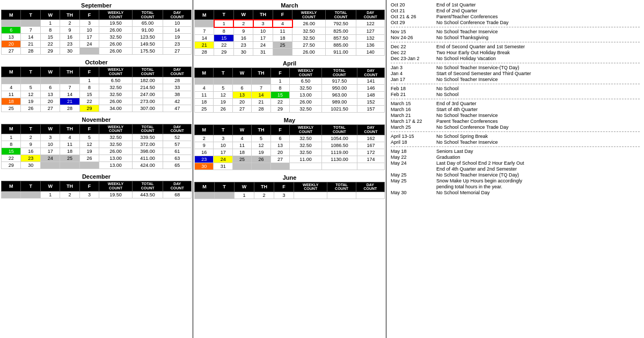  I want to click on event-date: April 18, so click(413, 142).